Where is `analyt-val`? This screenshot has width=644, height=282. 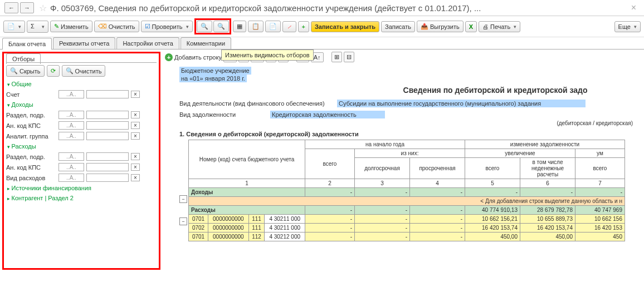
analyt-val is located at coordinates (108, 136).